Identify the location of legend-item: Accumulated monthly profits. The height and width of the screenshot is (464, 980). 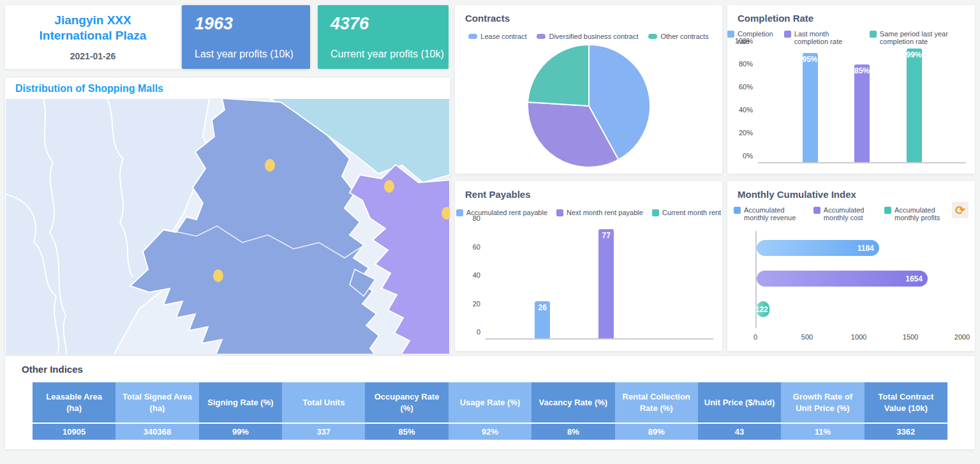
(919, 214).